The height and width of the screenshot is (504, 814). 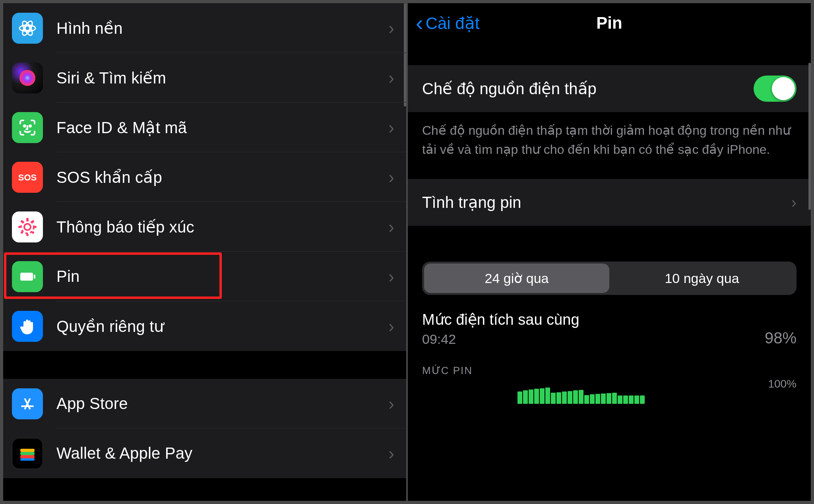 I want to click on last-charge-time: 09:42, so click(x=593, y=339).